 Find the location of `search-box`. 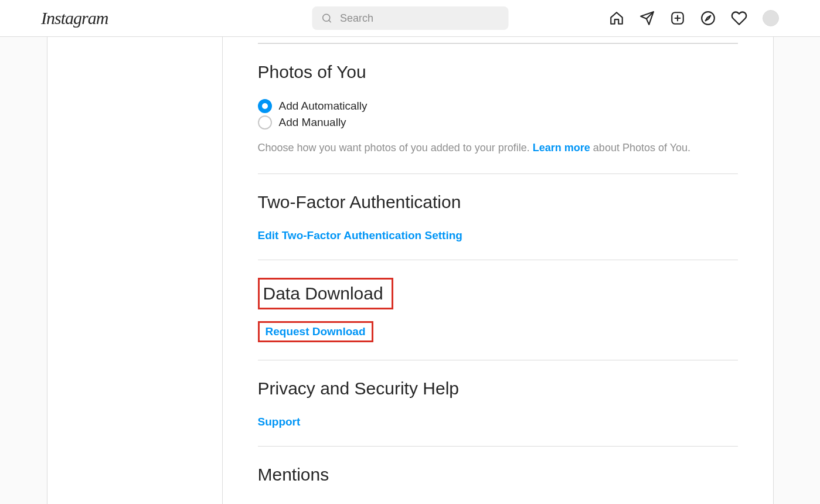

search-box is located at coordinates (410, 18).